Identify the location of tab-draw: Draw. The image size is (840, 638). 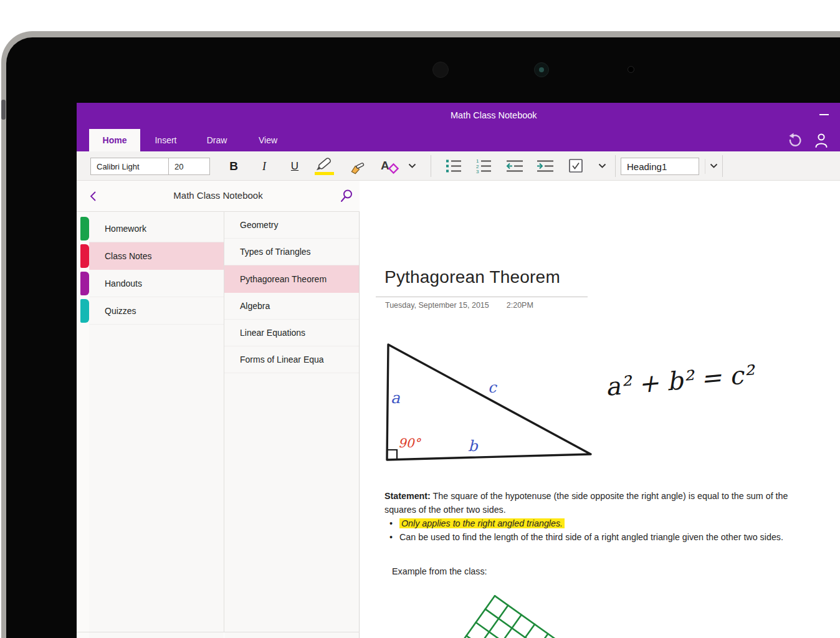
(217, 140).